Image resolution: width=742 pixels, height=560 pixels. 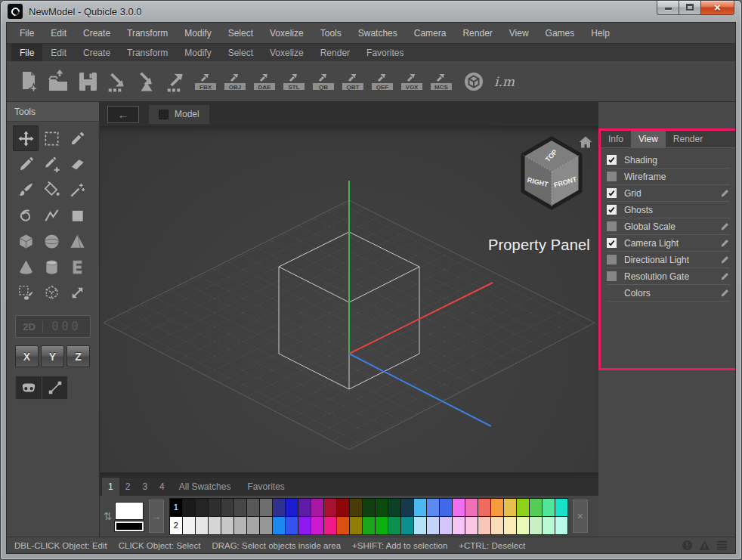 I want to click on ribbon-tab-file: File, so click(x=27, y=53).